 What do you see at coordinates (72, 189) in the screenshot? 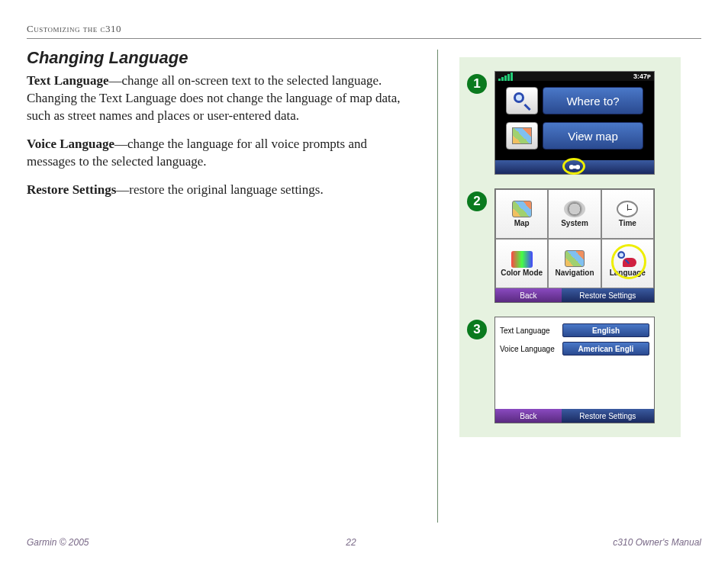
I see `lead-restore: Restore Settings` at bounding box center [72, 189].